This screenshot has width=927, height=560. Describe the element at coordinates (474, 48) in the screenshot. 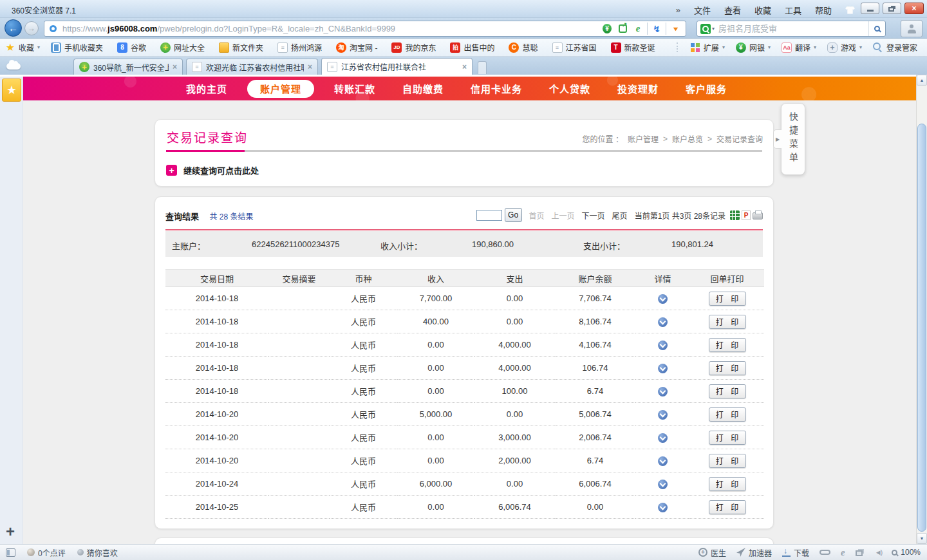

I see `bookmark-item: 出售中的` at that location.